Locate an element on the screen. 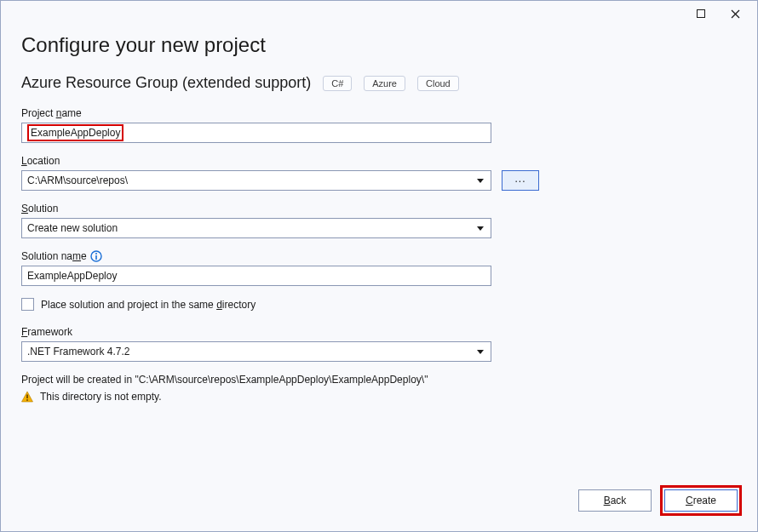 The width and height of the screenshot is (758, 532). field-solution: Solution Create new solution is located at coordinates (379, 220).